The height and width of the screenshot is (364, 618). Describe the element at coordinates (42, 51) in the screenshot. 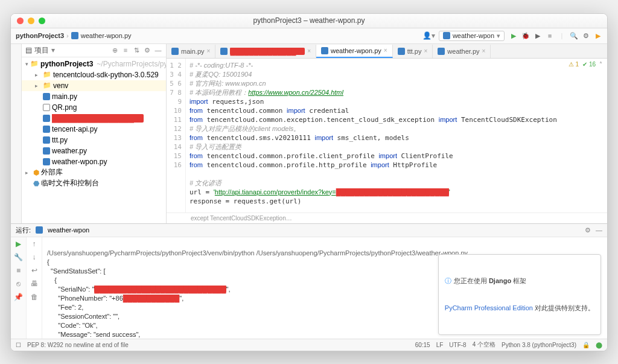

I see `sidebar-title: 项目` at that location.